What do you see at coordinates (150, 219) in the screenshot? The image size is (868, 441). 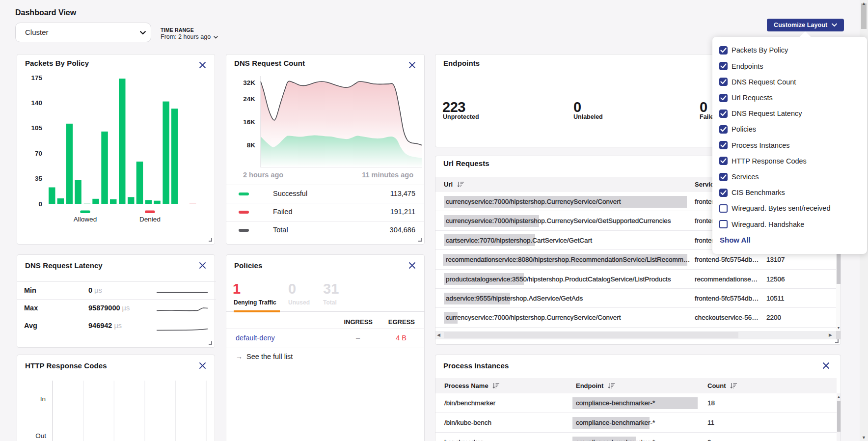 I see `svg-text: Denied` at bounding box center [150, 219].